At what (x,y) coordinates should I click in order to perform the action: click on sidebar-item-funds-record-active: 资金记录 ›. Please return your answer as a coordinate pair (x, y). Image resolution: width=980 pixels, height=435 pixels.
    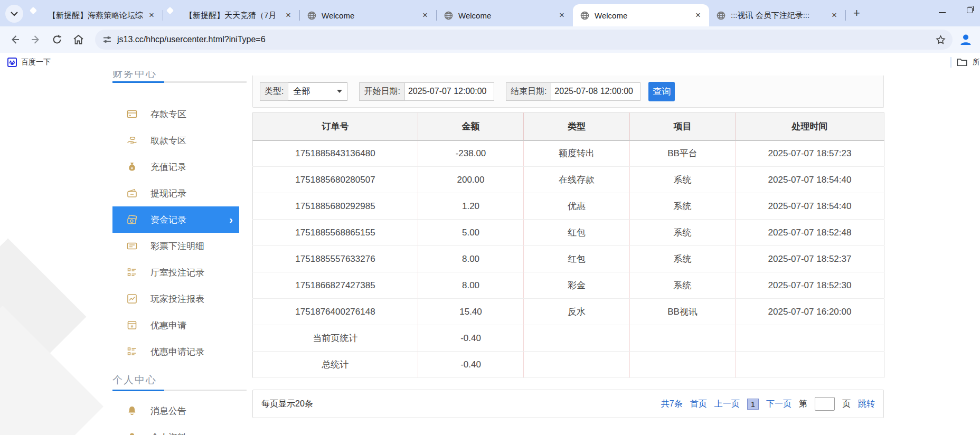
    Looking at the image, I should click on (176, 220).